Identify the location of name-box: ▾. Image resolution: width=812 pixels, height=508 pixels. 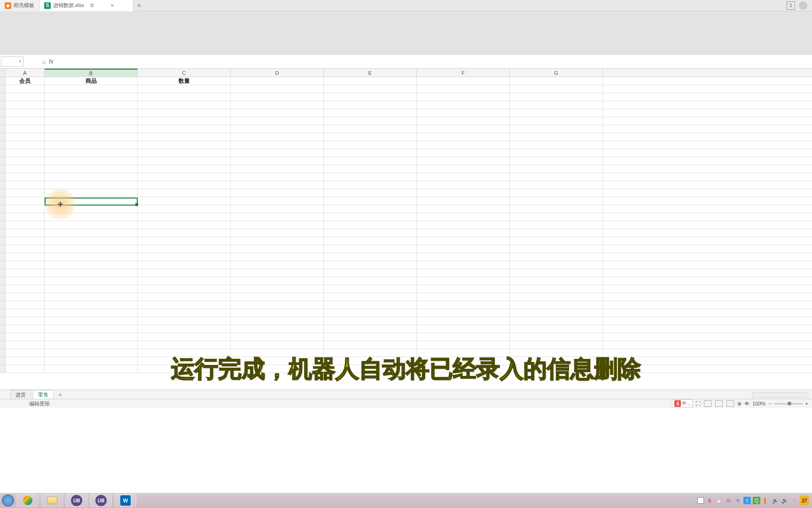
(12, 62).